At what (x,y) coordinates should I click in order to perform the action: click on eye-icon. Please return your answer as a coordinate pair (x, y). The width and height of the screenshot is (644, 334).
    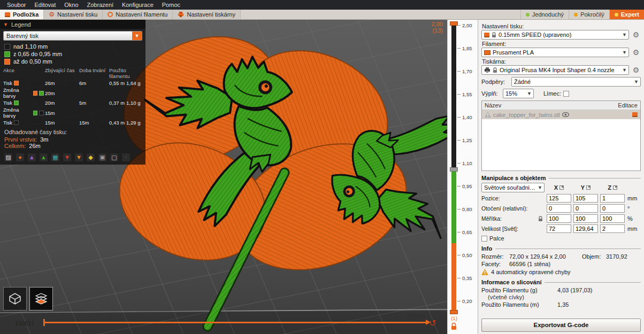
    Looking at the image, I should click on (566, 114).